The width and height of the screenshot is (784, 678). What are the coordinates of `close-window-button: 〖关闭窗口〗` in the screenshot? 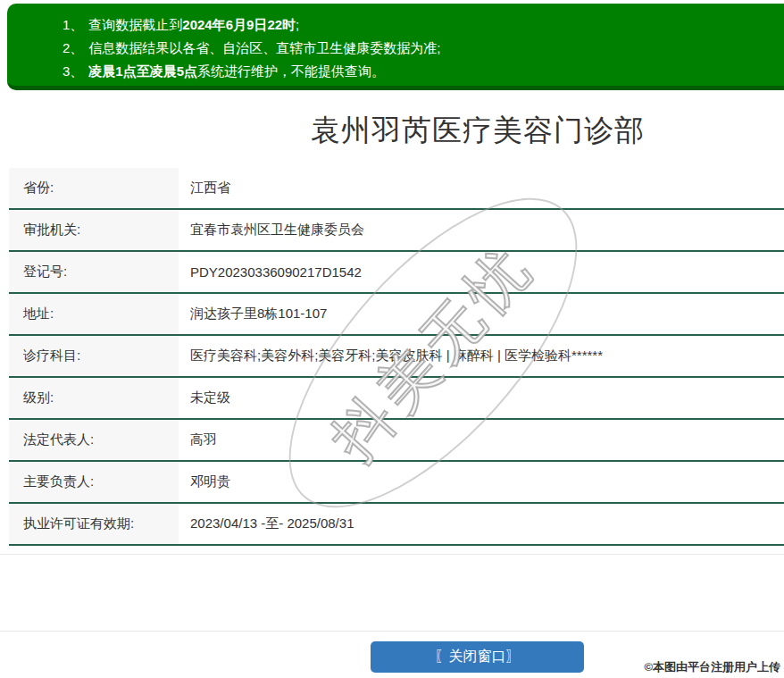 It's located at (477, 657).